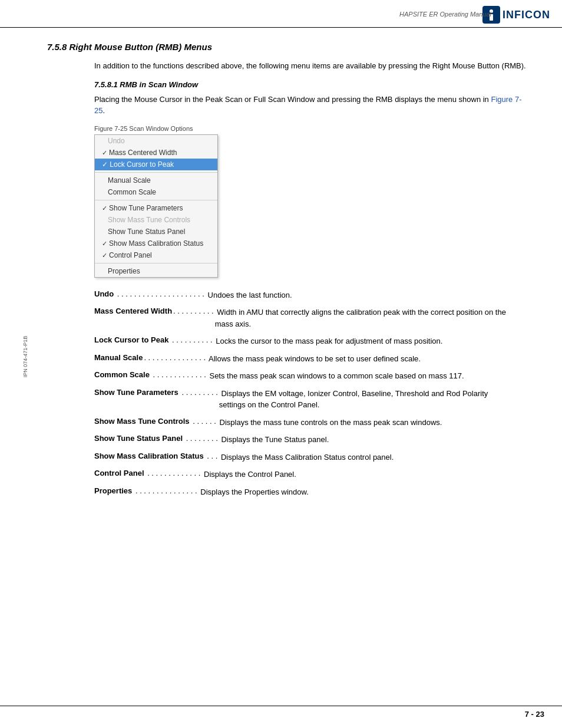 The width and height of the screenshot is (562, 728). I want to click on menu-item-undo: Undo, so click(156, 141).